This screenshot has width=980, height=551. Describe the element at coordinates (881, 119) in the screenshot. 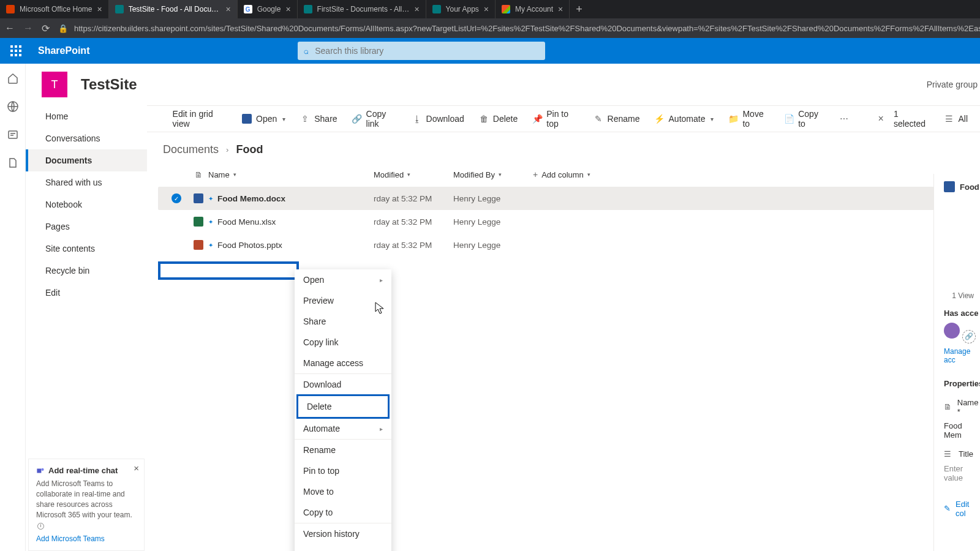

I see `clear-selection-icon: ×` at that location.